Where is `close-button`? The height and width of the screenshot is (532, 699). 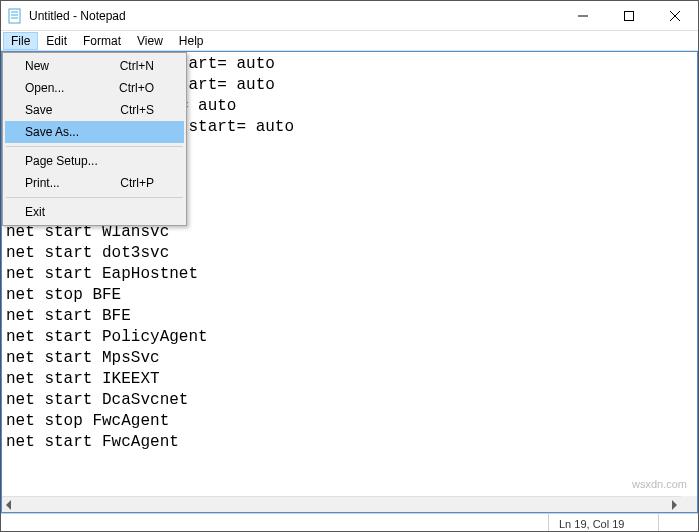 close-button is located at coordinates (675, 16).